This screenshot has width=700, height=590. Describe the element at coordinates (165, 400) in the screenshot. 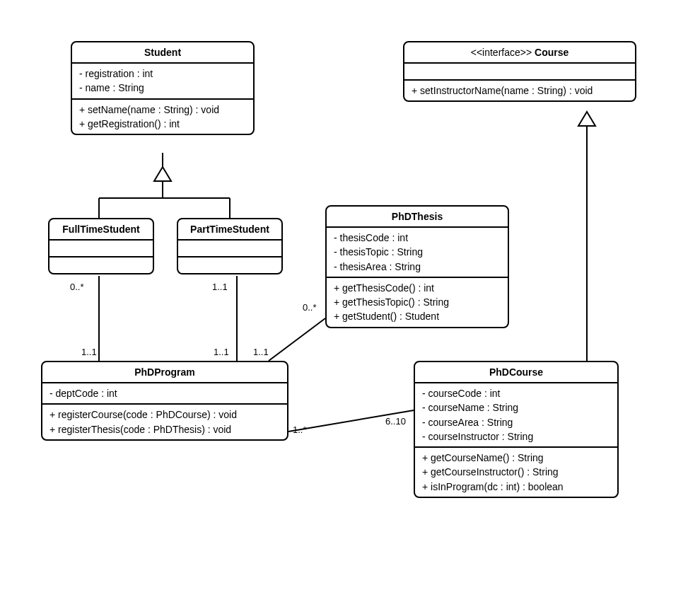

I see `class-program: PhDProgram - deptCode : int + registerCo…` at that location.